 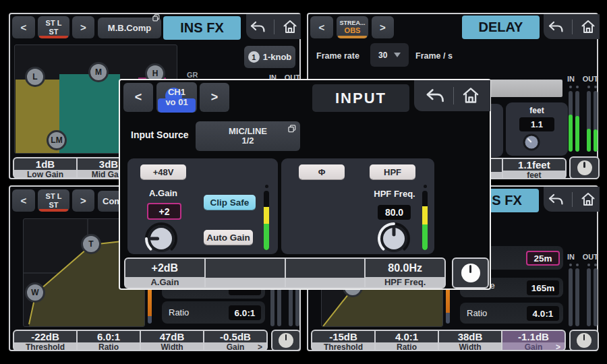 What do you see at coordinates (35, 77) in the screenshot?
I see `band-knob-l-label: L` at bounding box center [35, 77].